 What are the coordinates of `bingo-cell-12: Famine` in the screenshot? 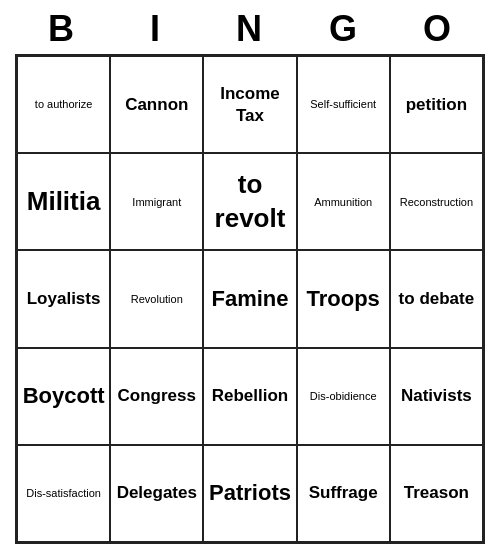 It's located at (250, 298).